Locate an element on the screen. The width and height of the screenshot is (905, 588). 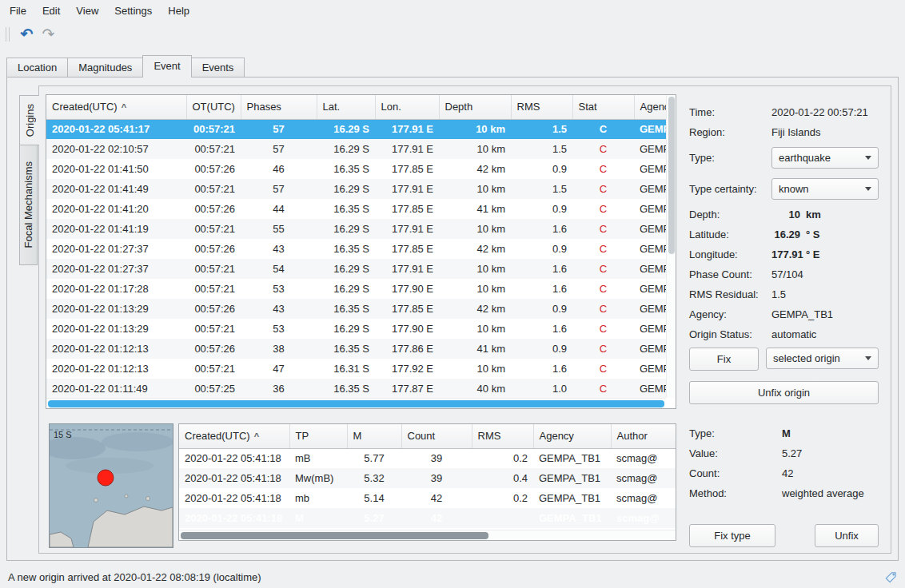
column-header-tp: TP is located at coordinates (318, 436).